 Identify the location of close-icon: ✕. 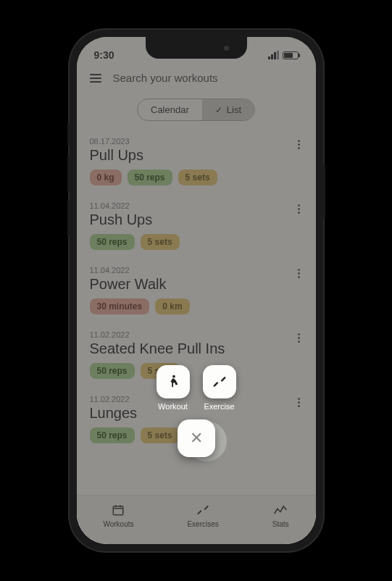
(196, 438).